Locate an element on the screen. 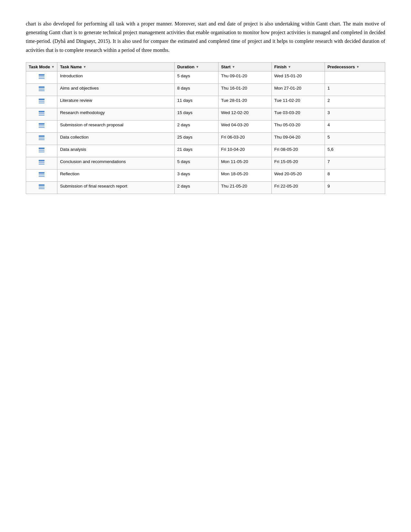 This screenshot has width=411, height=532. finish-cell: Tue 03-03-20 is located at coordinates (298, 114).